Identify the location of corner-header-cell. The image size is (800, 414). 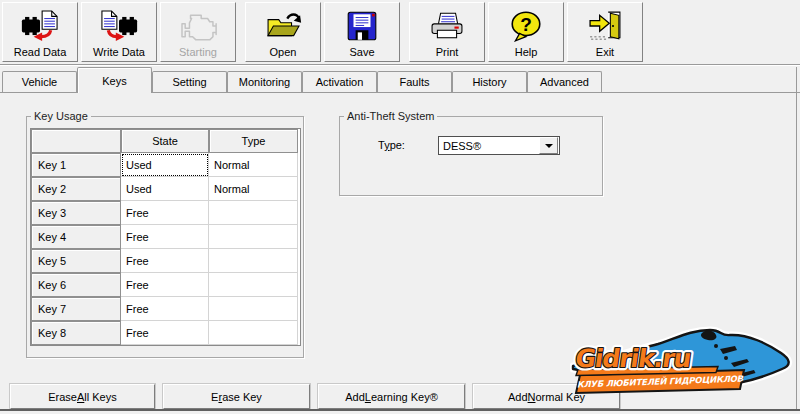
(76, 141).